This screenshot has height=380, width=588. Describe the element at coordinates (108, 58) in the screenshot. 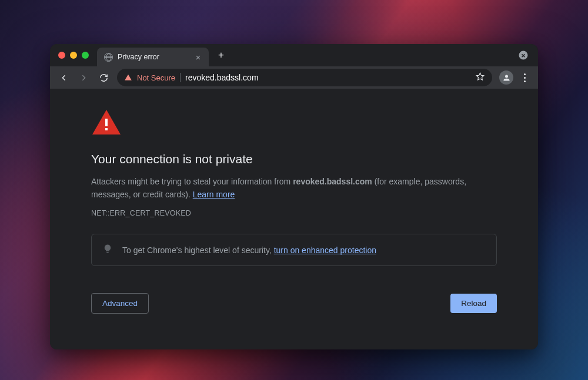

I see `globe-icon` at that location.